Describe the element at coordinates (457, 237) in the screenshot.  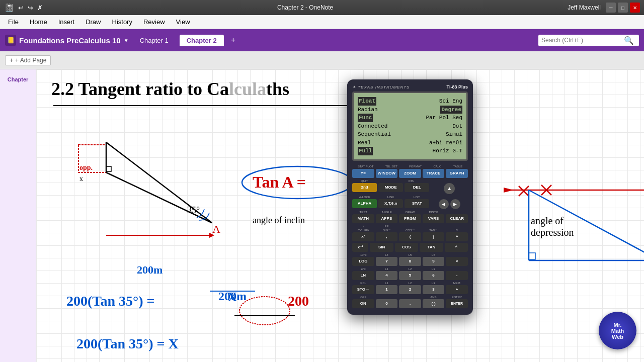
I see `btn-div: ÷` at that location.